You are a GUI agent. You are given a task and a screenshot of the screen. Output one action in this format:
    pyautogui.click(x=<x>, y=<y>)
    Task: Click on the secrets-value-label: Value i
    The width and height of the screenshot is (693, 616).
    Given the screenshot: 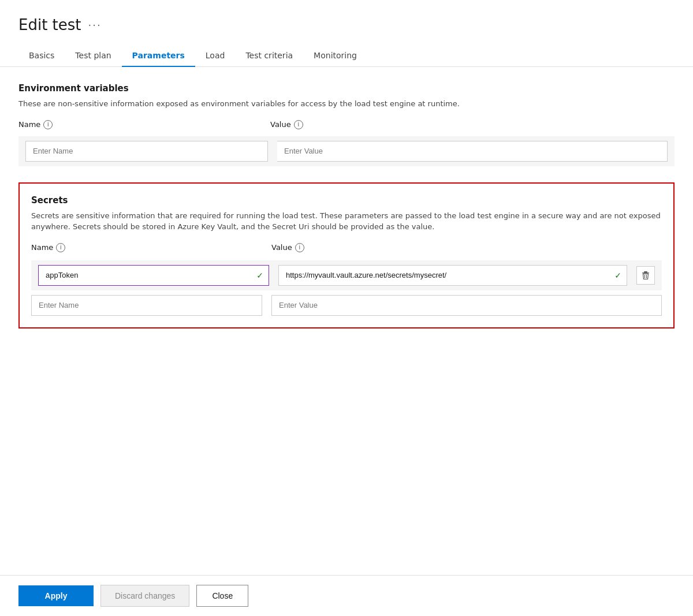 What is the action you would take?
    pyautogui.click(x=467, y=248)
    